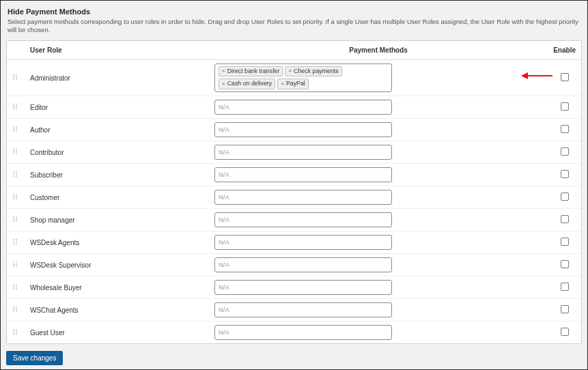 Image resolution: width=588 pixels, height=370 pixels. I want to click on payment-method-tag: ×Check payments, so click(313, 71).